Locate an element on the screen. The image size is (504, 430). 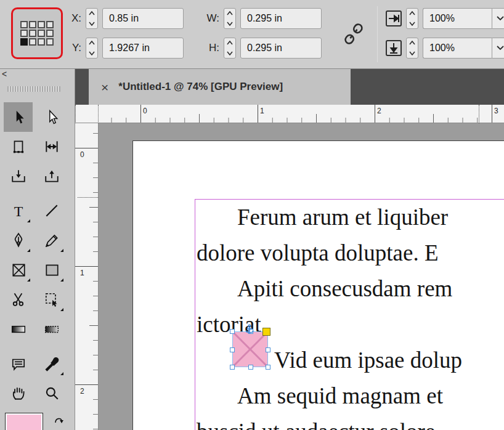
ruler-position-marker is located at coordinates (479, 114).